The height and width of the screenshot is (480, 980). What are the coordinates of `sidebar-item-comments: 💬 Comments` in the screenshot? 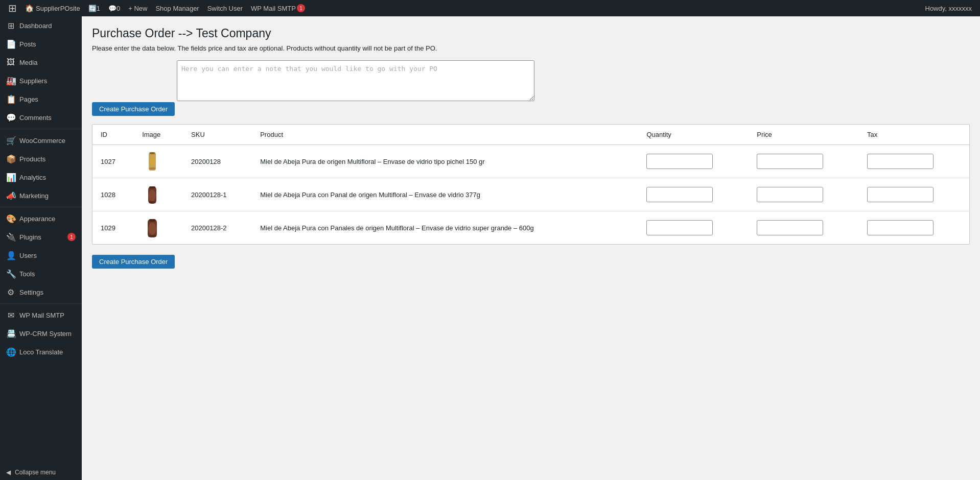 It's located at (41, 117).